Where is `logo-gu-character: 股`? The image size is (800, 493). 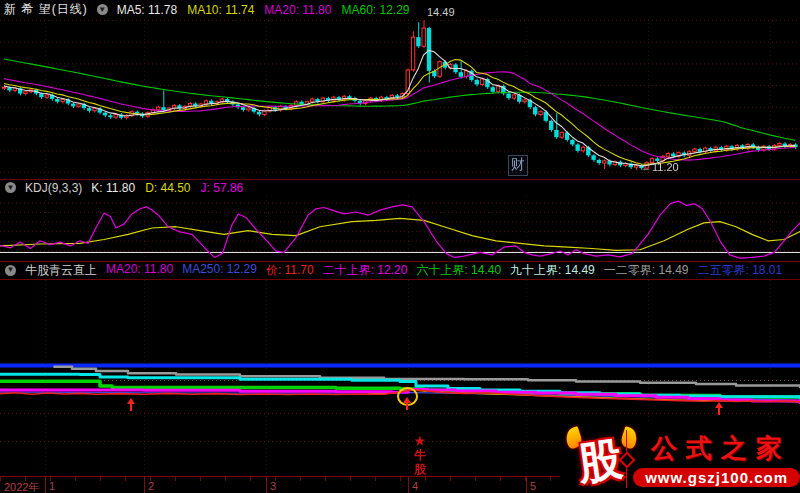 logo-gu-character: 股 is located at coordinates (600, 461).